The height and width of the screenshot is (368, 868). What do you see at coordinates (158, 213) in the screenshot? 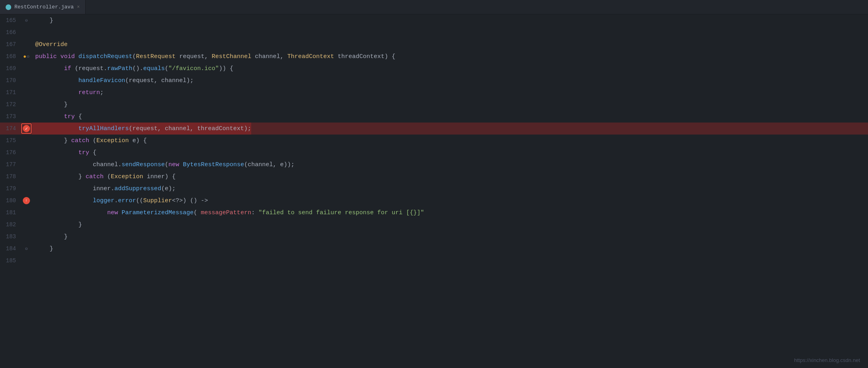
I see `code-token: ParameterizedMessage` at bounding box center [158, 213].